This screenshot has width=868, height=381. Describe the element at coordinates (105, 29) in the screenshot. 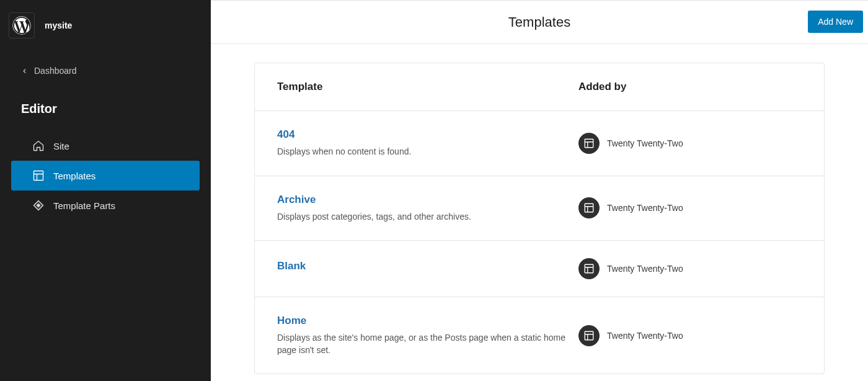

I see `sidebar-header: mysite` at that location.